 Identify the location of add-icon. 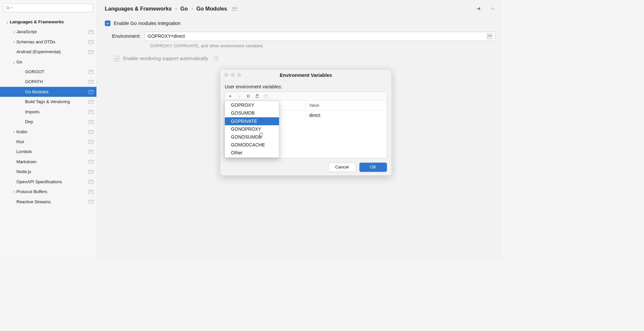
(230, 96).